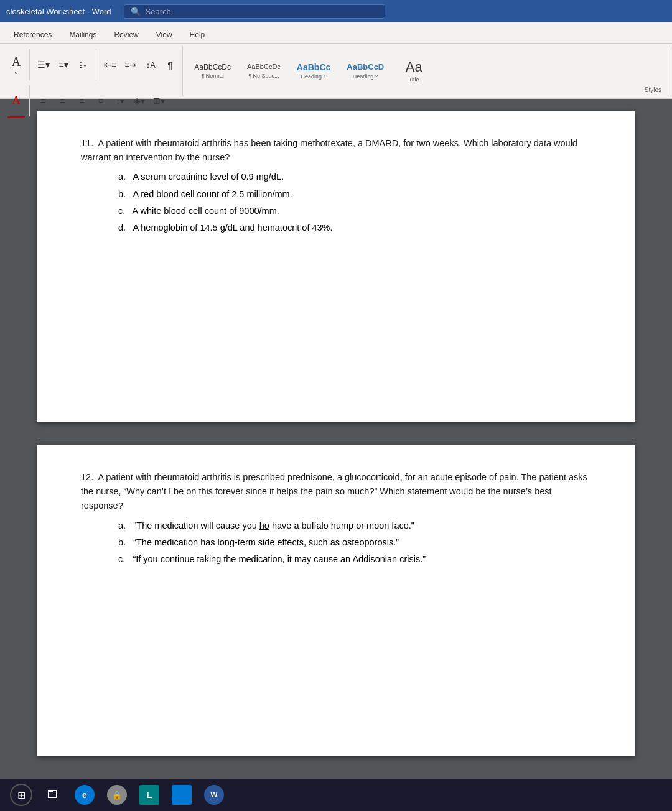  I want to click on justify-btn: ≡, so click(101, 101).